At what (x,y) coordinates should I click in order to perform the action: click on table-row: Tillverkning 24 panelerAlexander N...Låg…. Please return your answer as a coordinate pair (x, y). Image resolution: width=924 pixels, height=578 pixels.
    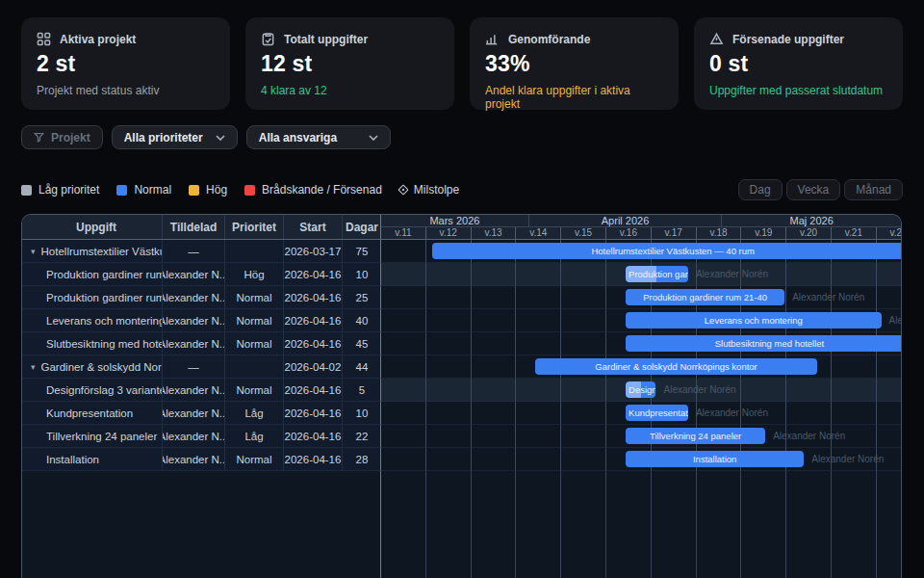
    Looking at the image, I should click on (462, 436).